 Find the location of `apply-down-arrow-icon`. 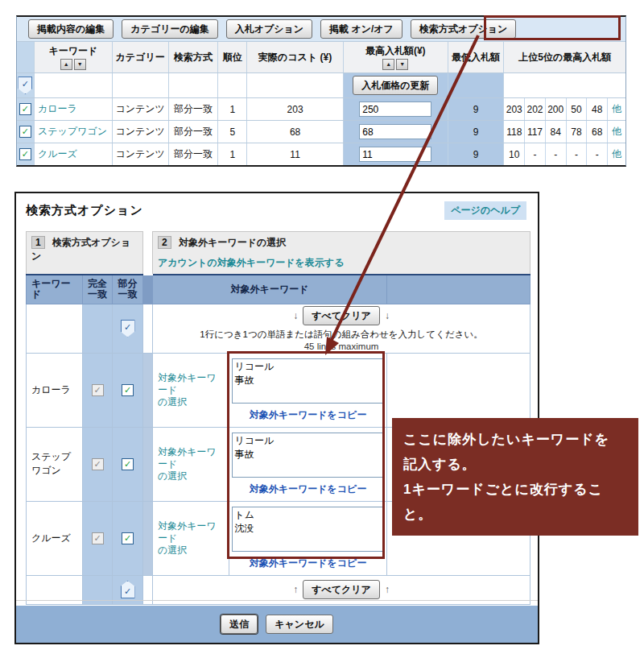

apply-down-arrow-icon is located at coordinates (387, 316).